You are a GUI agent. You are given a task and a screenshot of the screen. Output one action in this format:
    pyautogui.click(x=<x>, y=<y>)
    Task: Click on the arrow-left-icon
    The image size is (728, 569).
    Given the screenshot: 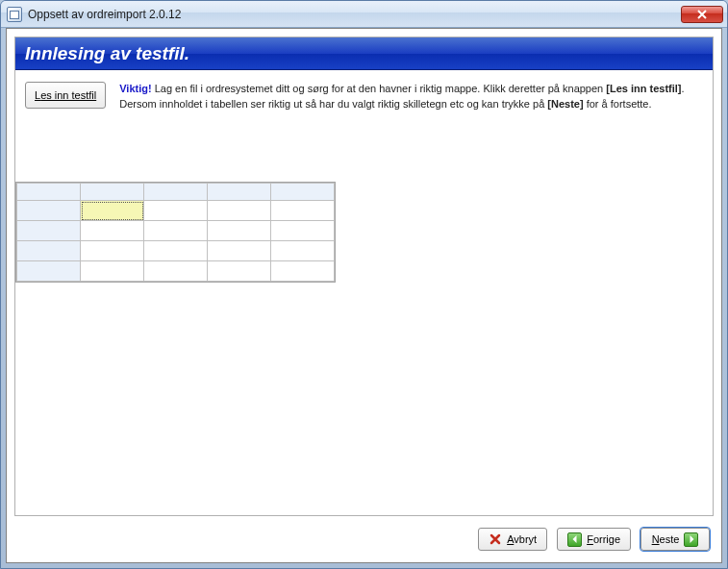 What is the action you would take?
    pyautogui.click(x=575, y=540)
    